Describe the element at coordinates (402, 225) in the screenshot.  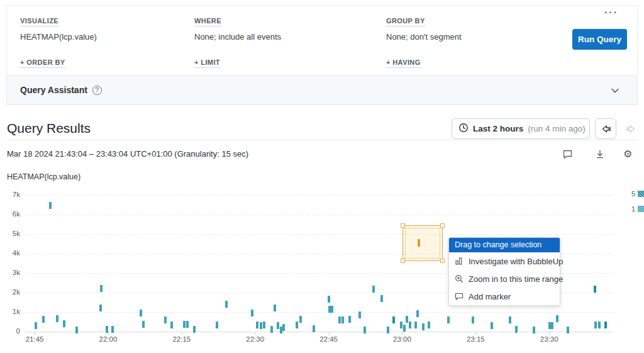
I see `selection-handle-nw` at that location.